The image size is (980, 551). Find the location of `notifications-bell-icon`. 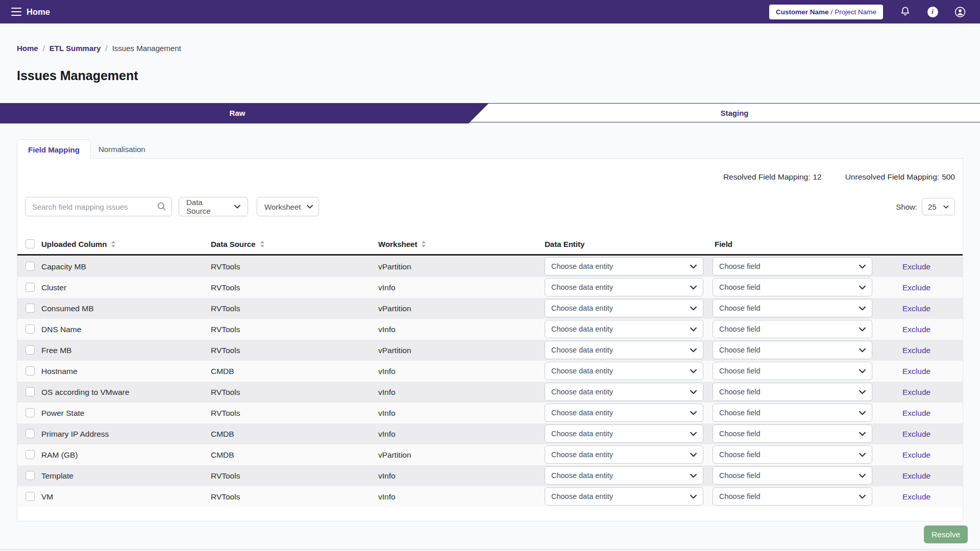

notifications-bell-icon is located at coordinates (905, 12).